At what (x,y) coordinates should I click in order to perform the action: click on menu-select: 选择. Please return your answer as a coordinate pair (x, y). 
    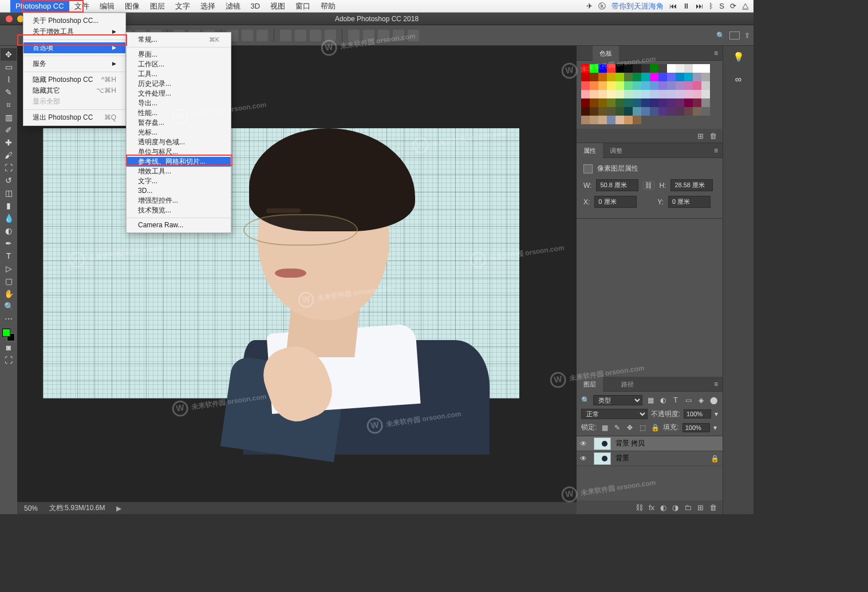
    Looking at the image, I should click on (208, 6).